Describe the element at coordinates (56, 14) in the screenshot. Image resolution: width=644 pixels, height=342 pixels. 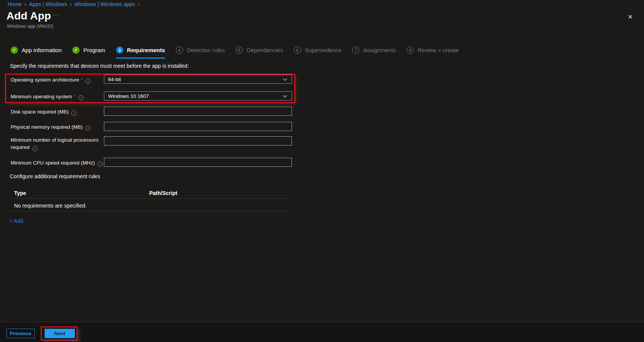
I see `context-menu-dots-icon: ···` at that location.